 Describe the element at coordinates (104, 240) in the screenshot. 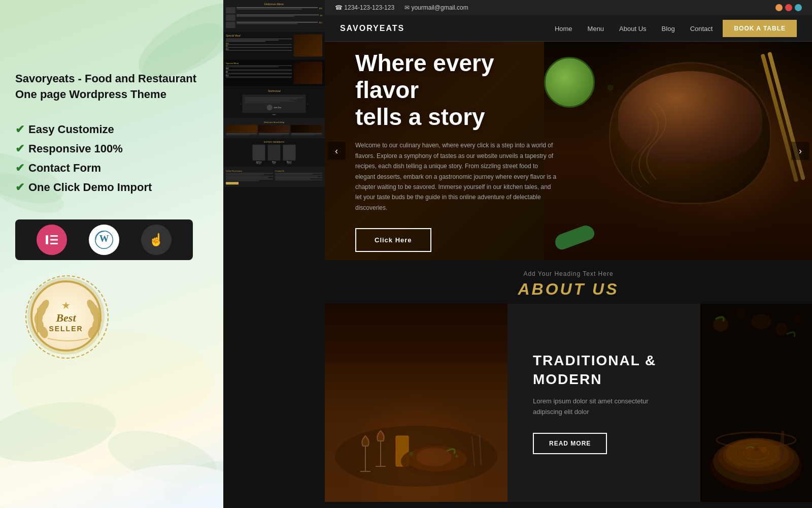

I see `tools-bar: W ☝` at that location.